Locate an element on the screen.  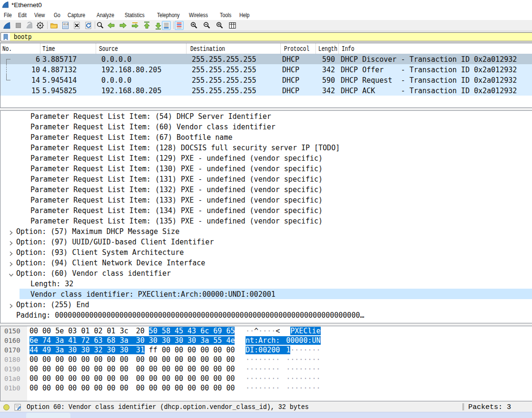
packet-row-6: 63.8857170.0.0.0255.255.255.255DHCP590DH… is located at coordinates (266, 59).